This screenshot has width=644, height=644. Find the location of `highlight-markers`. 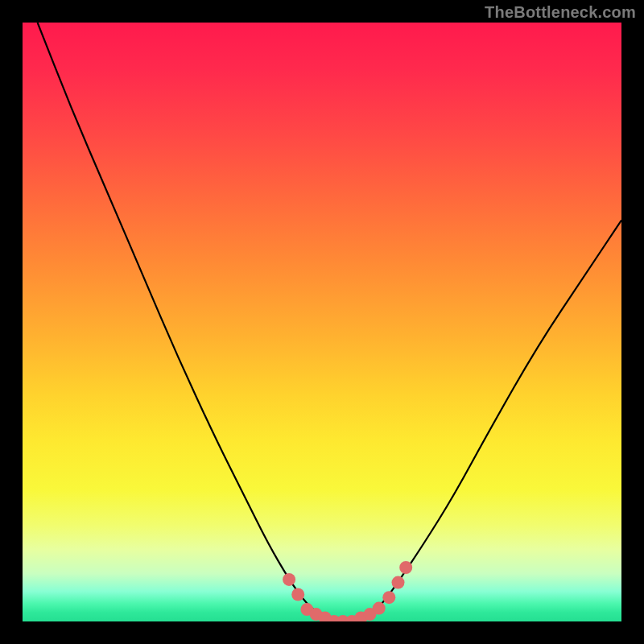

highlight-markers is located at coordinates (348, 591).